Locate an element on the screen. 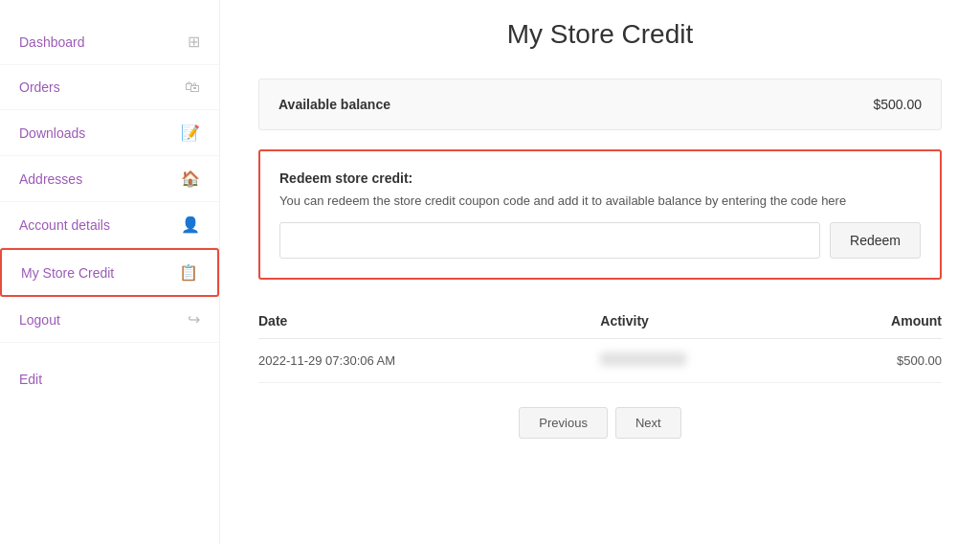  sidebar-item-label-my-store-credit: My Store Credit is located at coordinates (100, 273).